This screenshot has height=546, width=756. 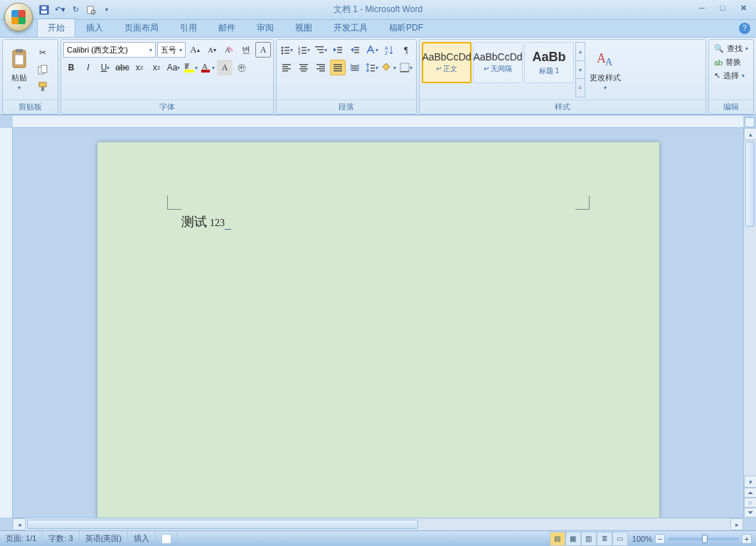 I want to click on redo-icon: ↻, so click(x=75, y=10).